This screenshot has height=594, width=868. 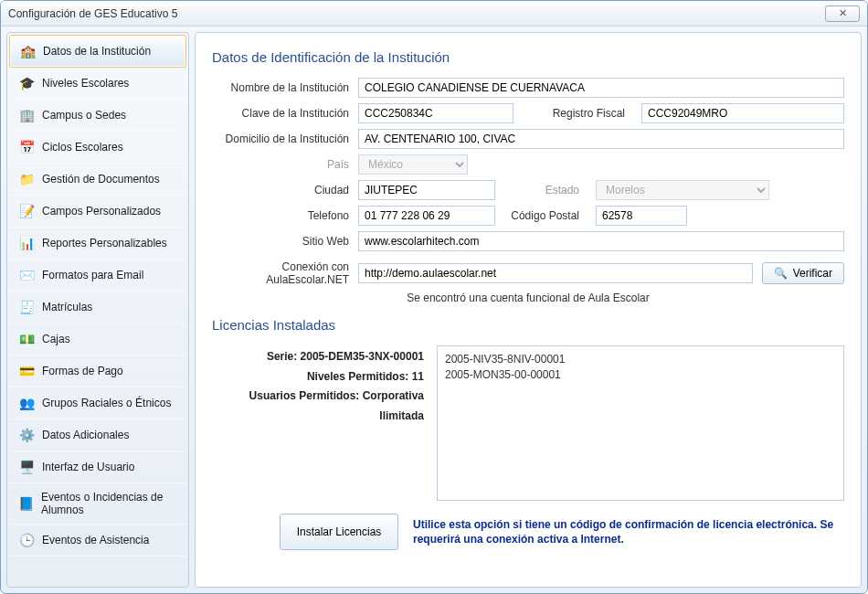 I want to click on input-nombre, so click(x=601, y=88).